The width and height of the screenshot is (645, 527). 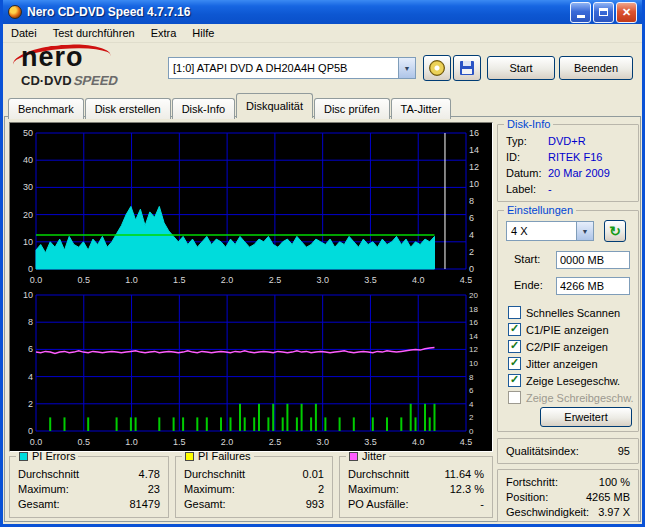 I want to click on stat-row: Durchschnitt4.78, so click(x=89, y=474).